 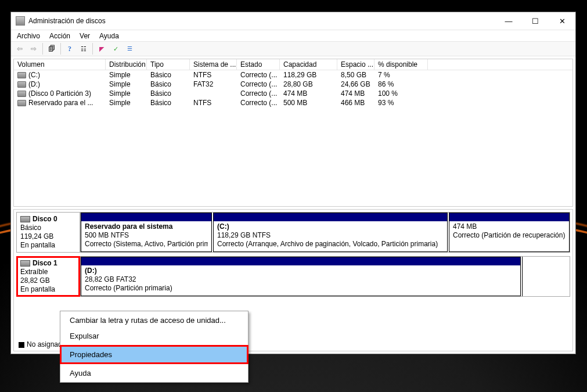 What do you see at coordinates (84, 49) in the screenshot?
I see `table-icon: ☷` at bounding box center [84, 49].